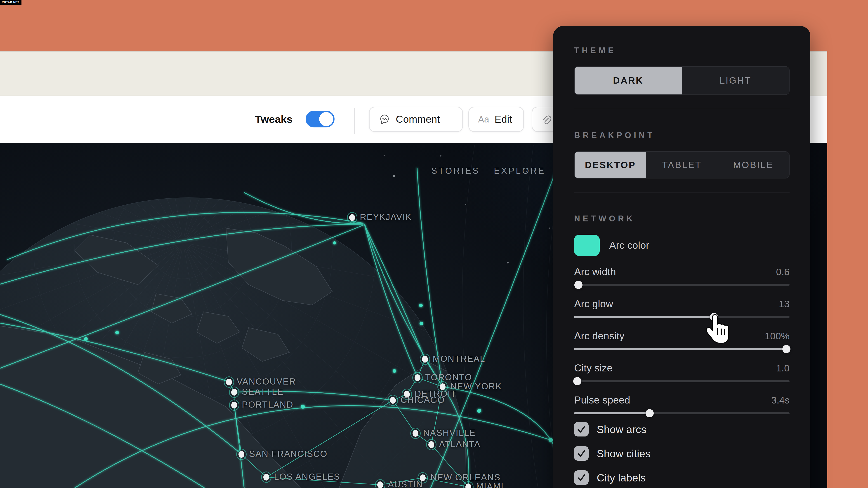 The width and height of the screenshot is (868, 488). I want to click on city-label: REYKJAVIK, so click(386, 217).